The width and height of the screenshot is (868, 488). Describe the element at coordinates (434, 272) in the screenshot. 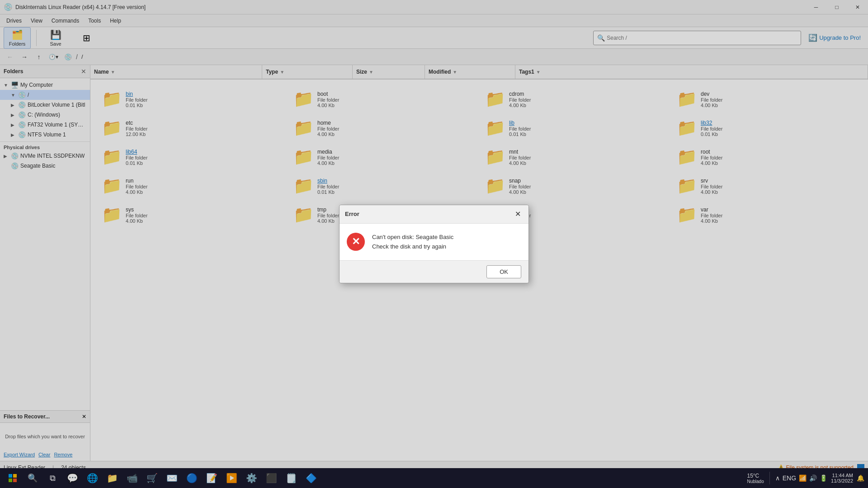

I see `dialog-footer: OK` at that location.